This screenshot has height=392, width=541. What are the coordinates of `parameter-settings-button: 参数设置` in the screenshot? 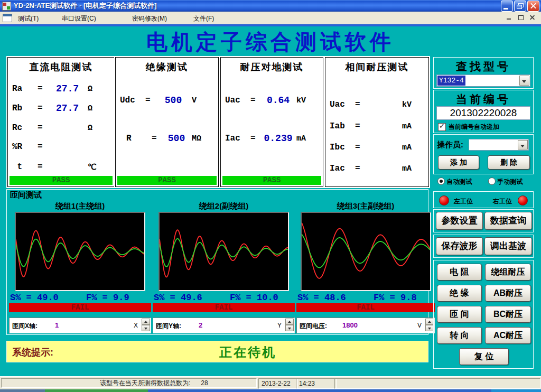 It's located at (460, 221).